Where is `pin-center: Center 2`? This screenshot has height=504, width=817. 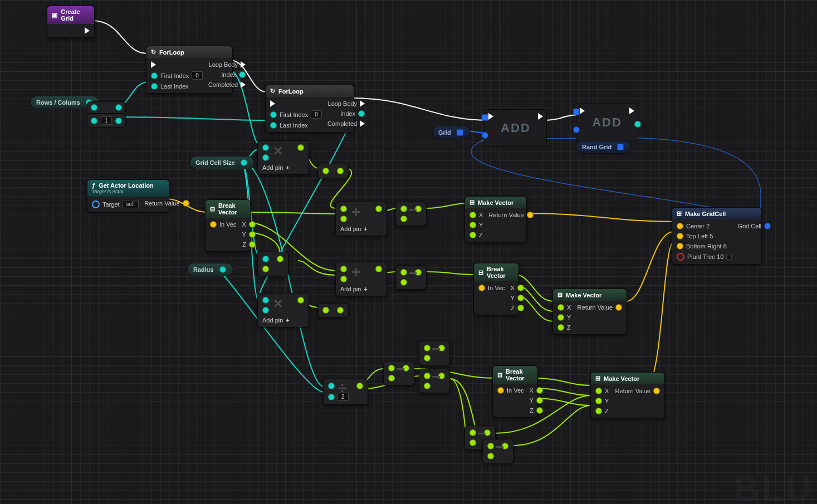
pin-center: Center 2 is located at coordinates (704, 226).